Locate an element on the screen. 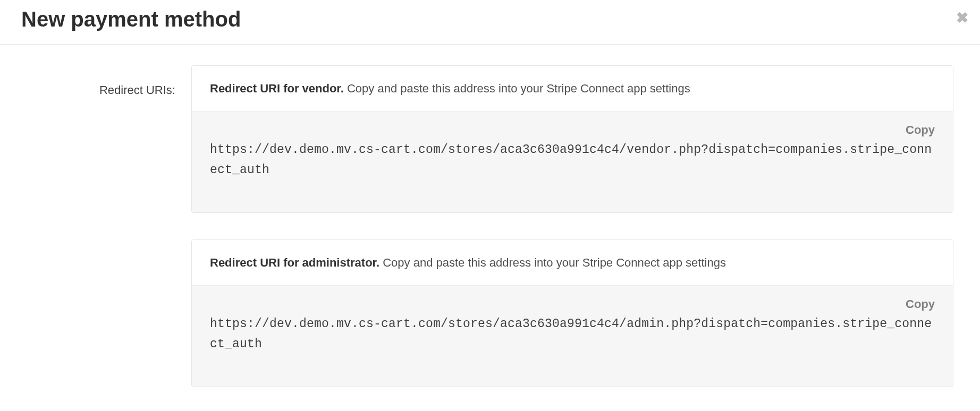 The image size is (980, 411). uri-text-vendor: https://dev.demo.mv.cs-cart.com/stores/a… is located at coordinates (572, 160).